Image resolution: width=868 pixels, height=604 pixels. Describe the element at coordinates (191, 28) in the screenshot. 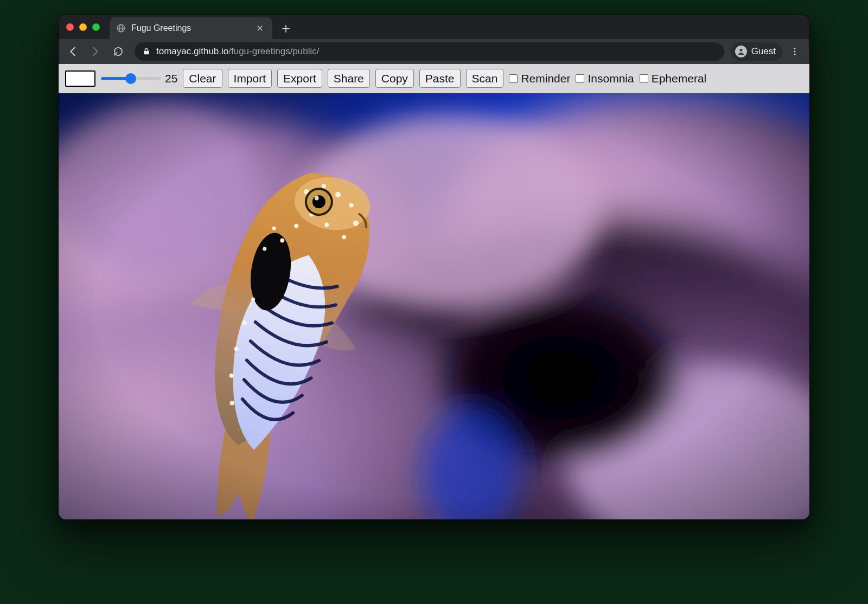

I see `browser-tab: Fugu Greetings` at that location.